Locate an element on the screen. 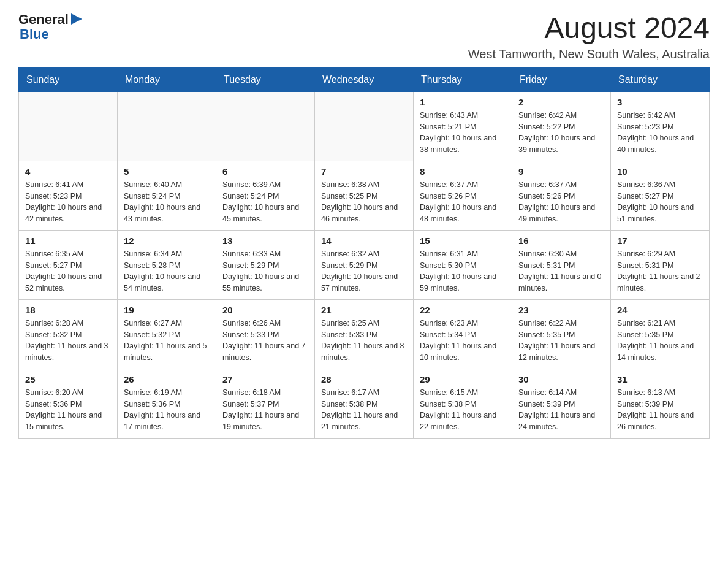  day-number: 17 is located at coordinates (660, 240).